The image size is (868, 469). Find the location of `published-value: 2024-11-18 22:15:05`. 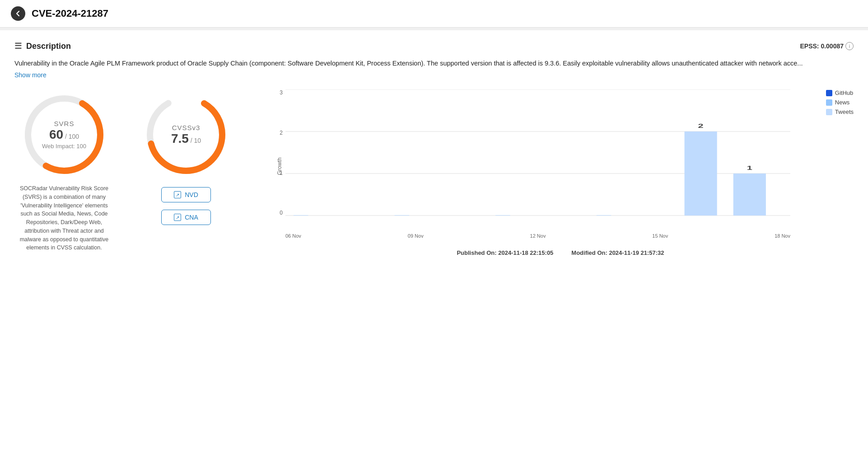

published-value: 2024-11-18 22:15:05 is located at coordinates (526, 253).